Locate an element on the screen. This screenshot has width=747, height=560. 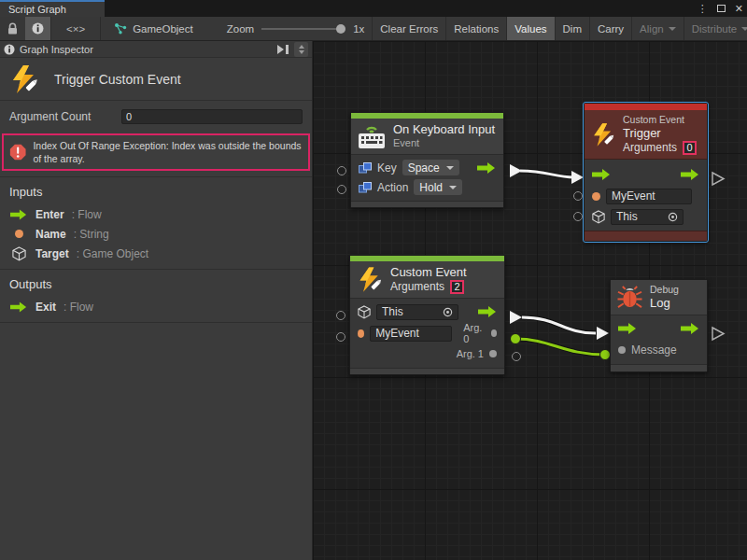
zoom-slider is located at coordinates (303, 29).